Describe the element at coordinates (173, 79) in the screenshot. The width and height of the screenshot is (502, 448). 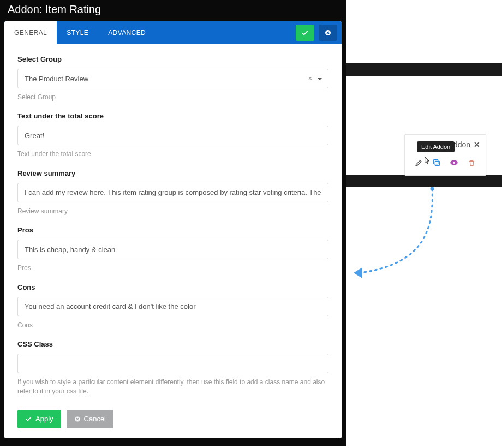
I see `field-select-group: Select Group × Select Group` at that location.